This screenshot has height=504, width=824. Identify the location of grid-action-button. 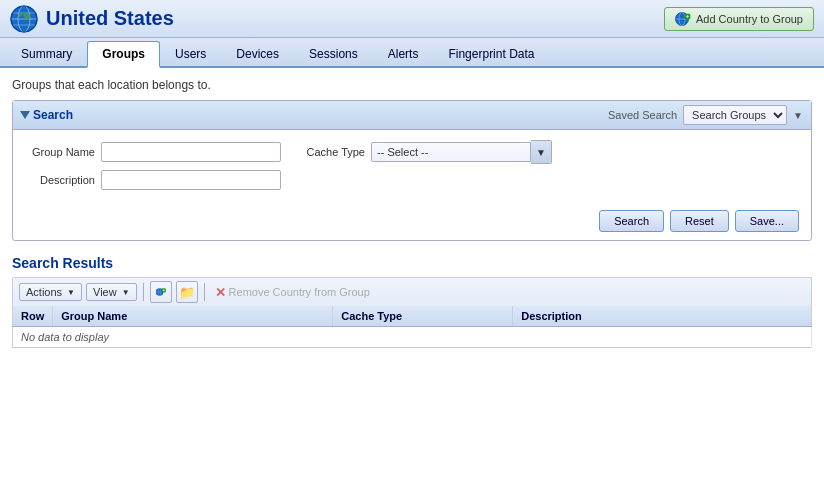
(161, 292).